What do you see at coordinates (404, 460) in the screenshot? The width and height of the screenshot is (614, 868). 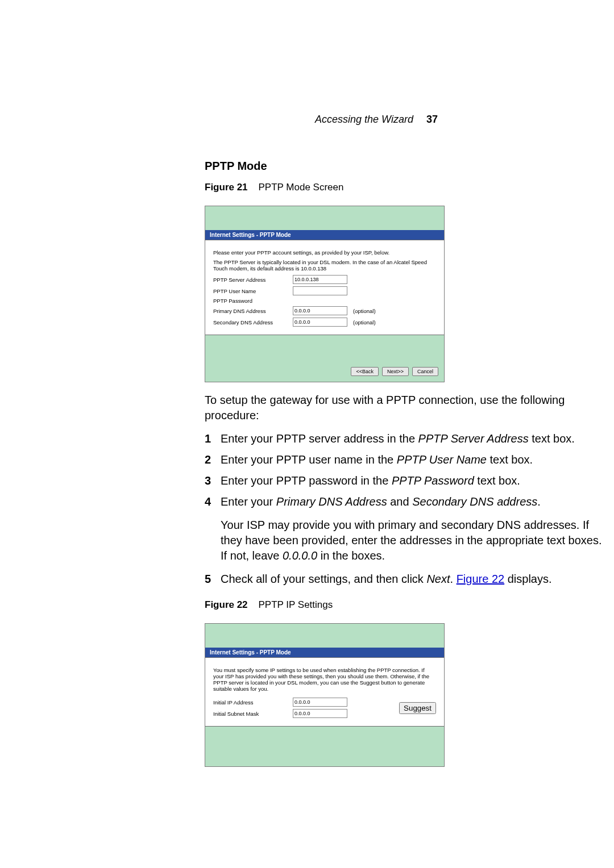 I see `step-2: 2 Enter your PPTP user name in the PPTP …` at bounding box center [404, 460].